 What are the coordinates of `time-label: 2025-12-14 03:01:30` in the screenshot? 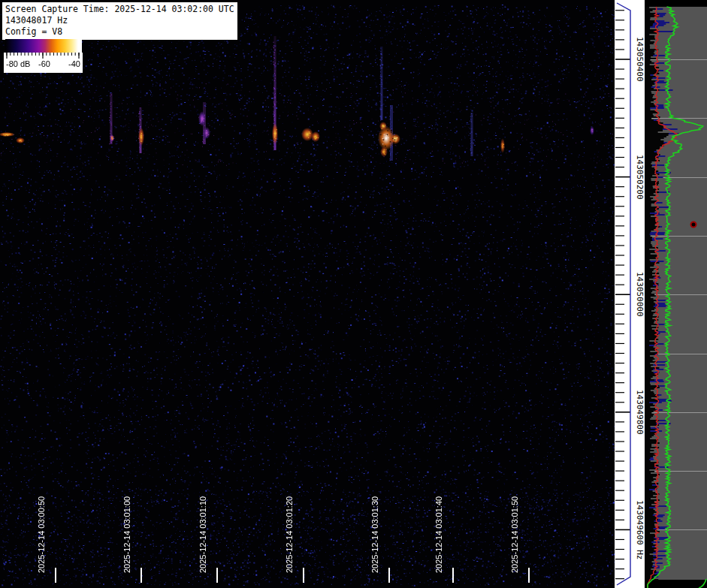 It's located at (376, 535).